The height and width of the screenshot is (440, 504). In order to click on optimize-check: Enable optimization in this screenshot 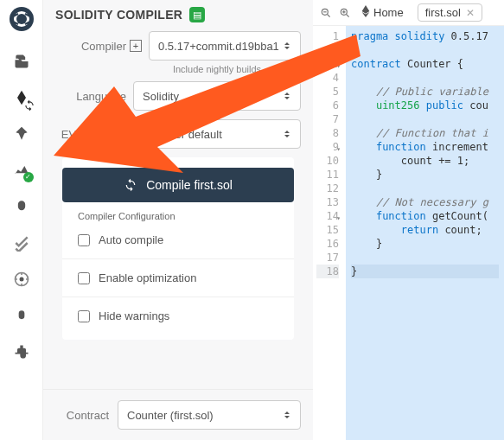, I will do `click(178, 278)`.